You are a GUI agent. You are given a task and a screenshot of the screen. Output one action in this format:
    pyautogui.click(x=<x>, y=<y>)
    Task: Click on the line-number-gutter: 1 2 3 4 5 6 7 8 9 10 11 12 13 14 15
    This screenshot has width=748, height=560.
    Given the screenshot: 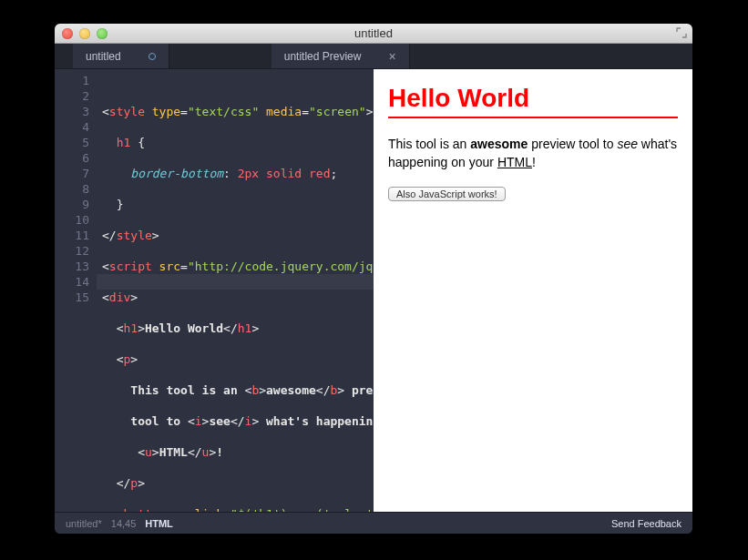 What is the action you would take?
    pyautogui.click(x=76, y=290)
    